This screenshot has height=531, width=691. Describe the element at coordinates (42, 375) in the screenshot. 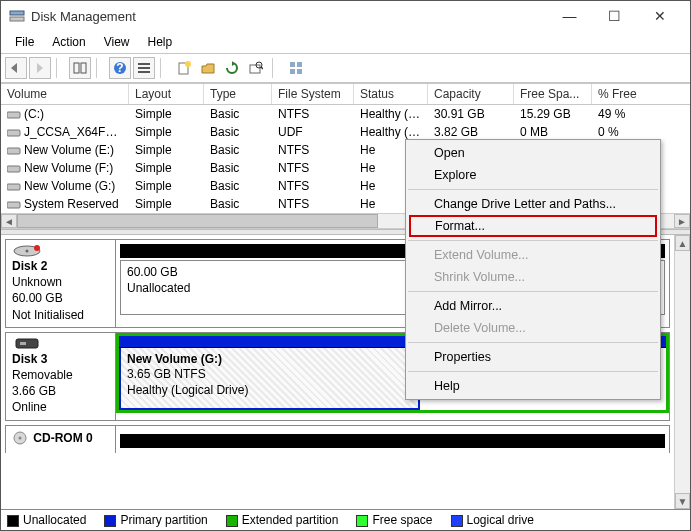

I see `disk-type: Removable` at that location.